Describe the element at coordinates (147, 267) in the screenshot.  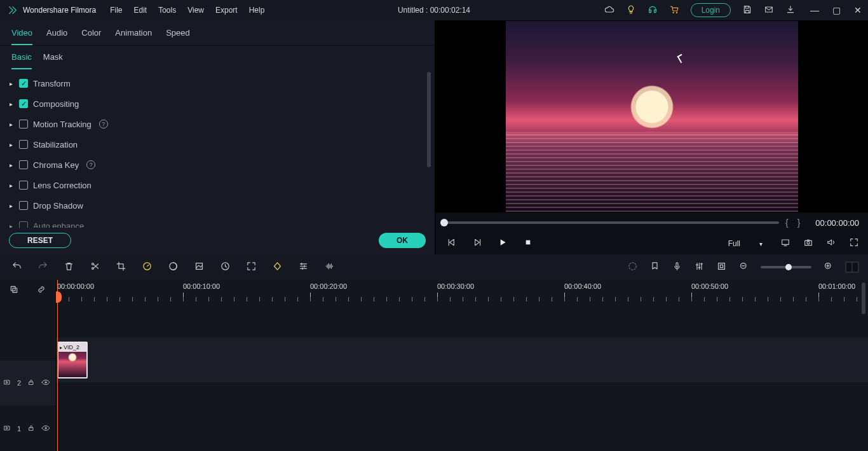
I see `speed-icon` at that location.